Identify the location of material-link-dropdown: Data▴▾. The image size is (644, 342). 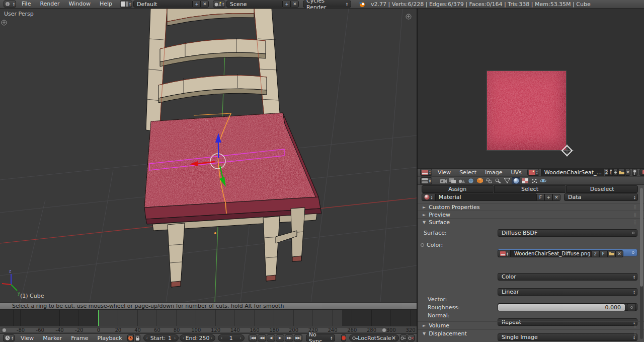
(601, 197).